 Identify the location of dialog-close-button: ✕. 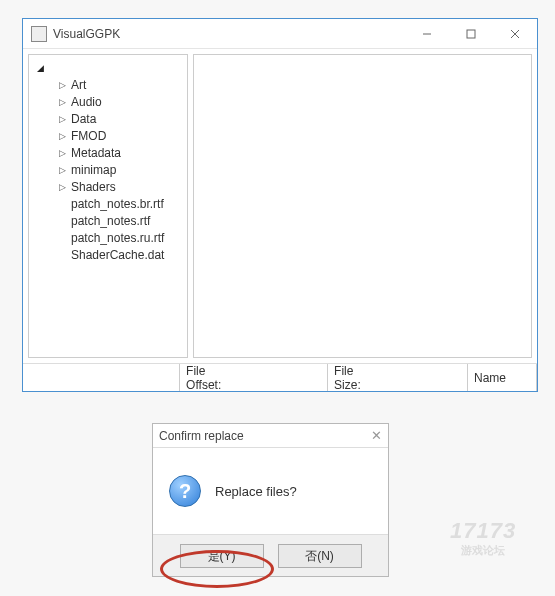
(376, 436).